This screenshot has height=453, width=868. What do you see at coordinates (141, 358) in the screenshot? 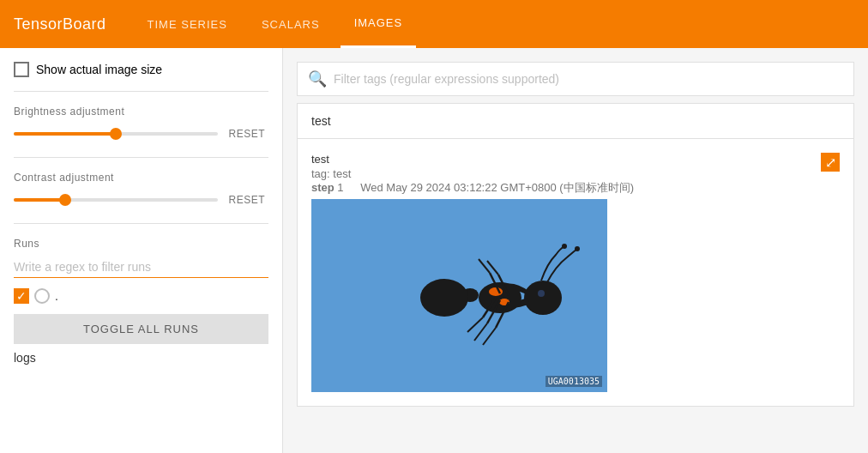
I see `logs-label: logs` at bounding box center [141, 358].